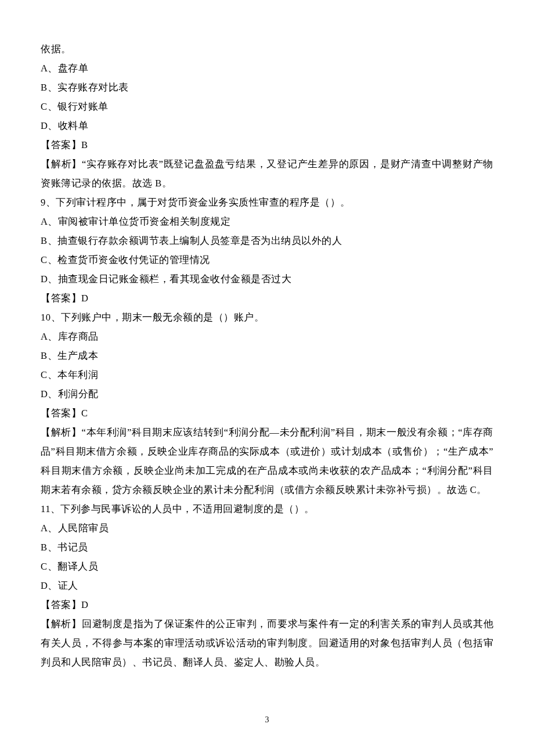 This screenshot has height=756, width=534. Describe the element at coordinates (267, 720) in the screenshot. I see `page-number: 3` at that location.